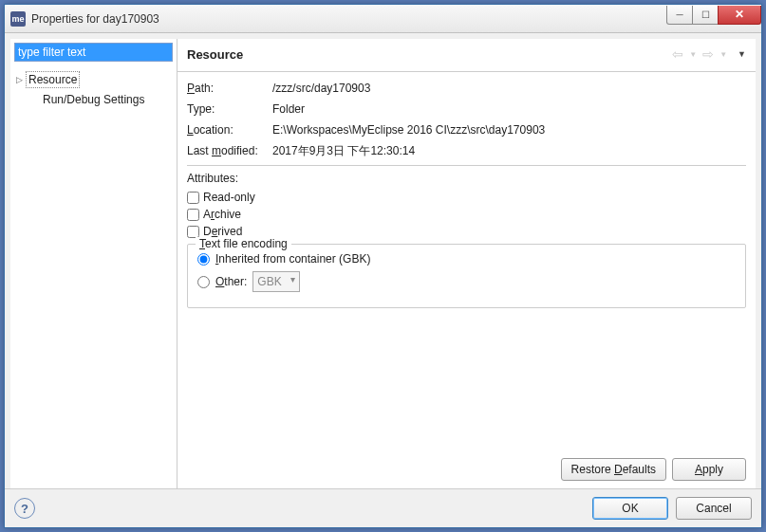 This screenshot has width=766, height=532. What do you see at coordinates (383, 19) in the screenshot?
I see `titlebar: me Properties for day170903 ─ ☐ ✕` at bounding box center [383, 19].